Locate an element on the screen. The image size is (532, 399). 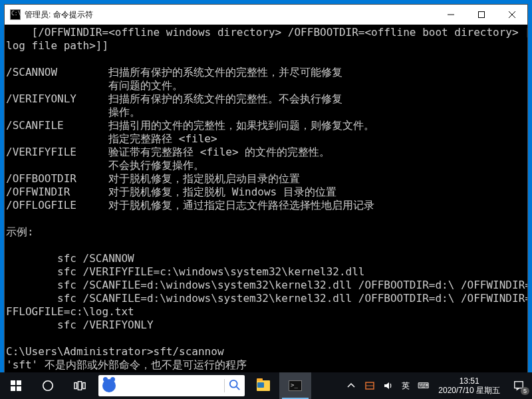
task-view-button is located at coordinates (80, 386).